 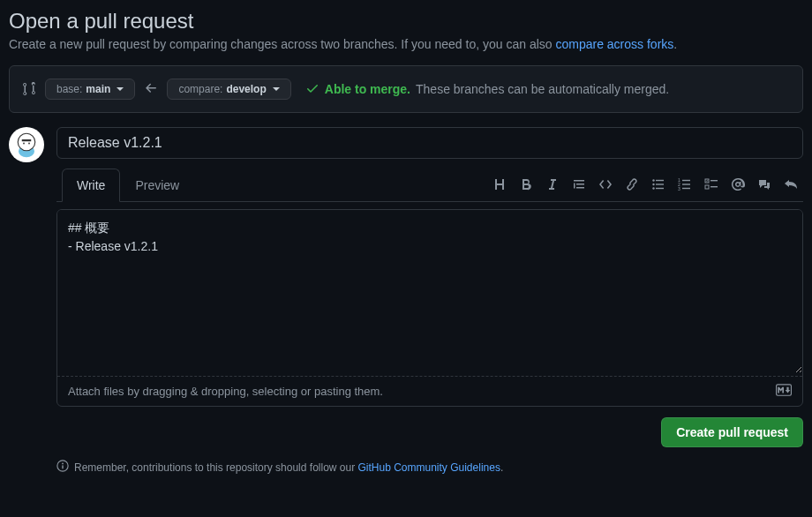 What do you see at coordinates (614, 44) in the screenshot?
I see `compare-forks-link: compare across forks` at bounding box center [614, 44].